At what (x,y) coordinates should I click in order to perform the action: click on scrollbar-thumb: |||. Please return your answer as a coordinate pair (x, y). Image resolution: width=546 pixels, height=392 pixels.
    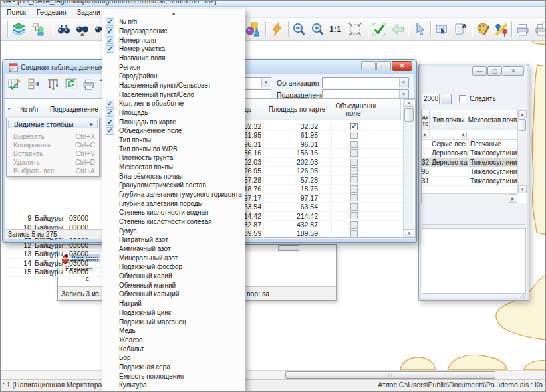
    Looking at the image, I should click on (390, 375).